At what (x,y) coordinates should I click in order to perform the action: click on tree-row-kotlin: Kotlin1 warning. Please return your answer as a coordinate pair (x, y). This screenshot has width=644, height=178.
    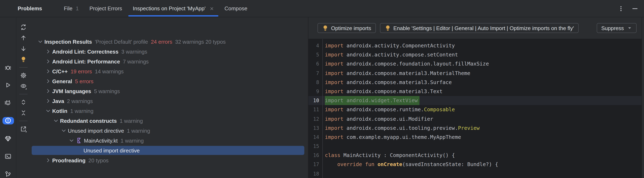
    Looking at the image, I should click on (169, 111).